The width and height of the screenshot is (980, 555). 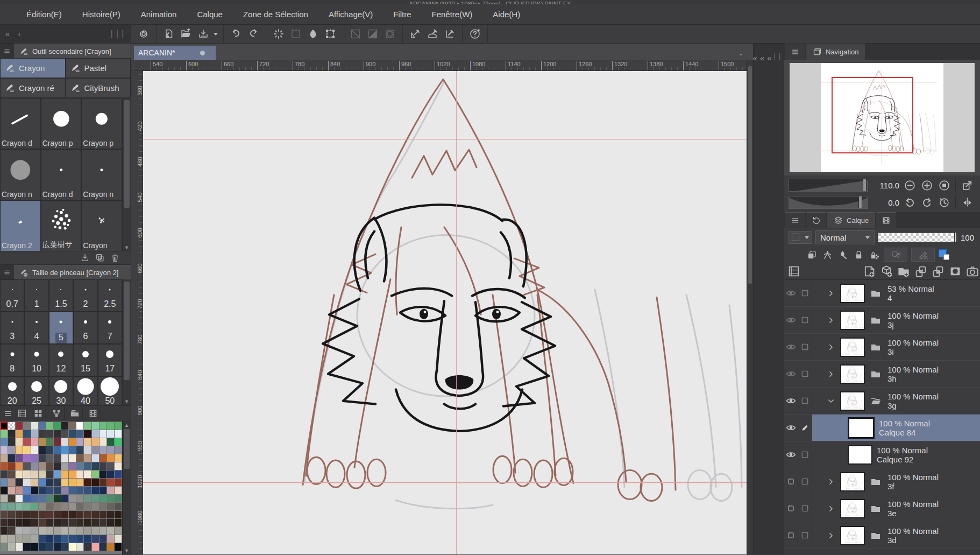 What do you see at coordinates (794, 271) in the screenshot?
I see `layer-list-view-icon` at bounding box center [794, 271].